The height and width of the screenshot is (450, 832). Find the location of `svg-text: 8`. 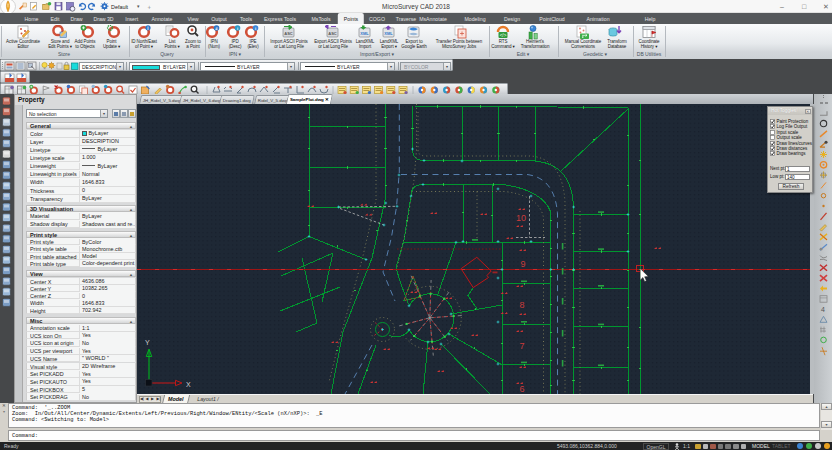

svg-text: 8 is located at coordinates (522, 305).